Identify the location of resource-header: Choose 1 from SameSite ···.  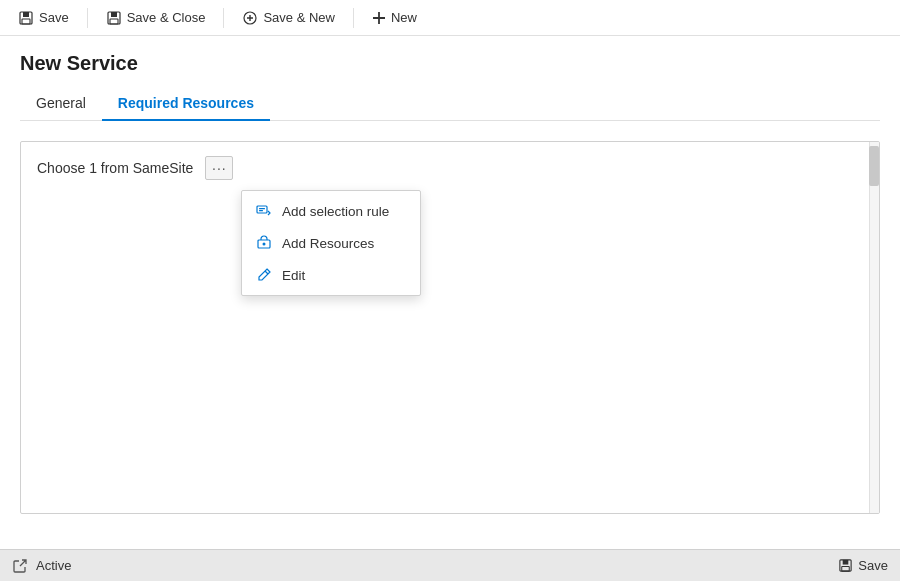
(450, 168).